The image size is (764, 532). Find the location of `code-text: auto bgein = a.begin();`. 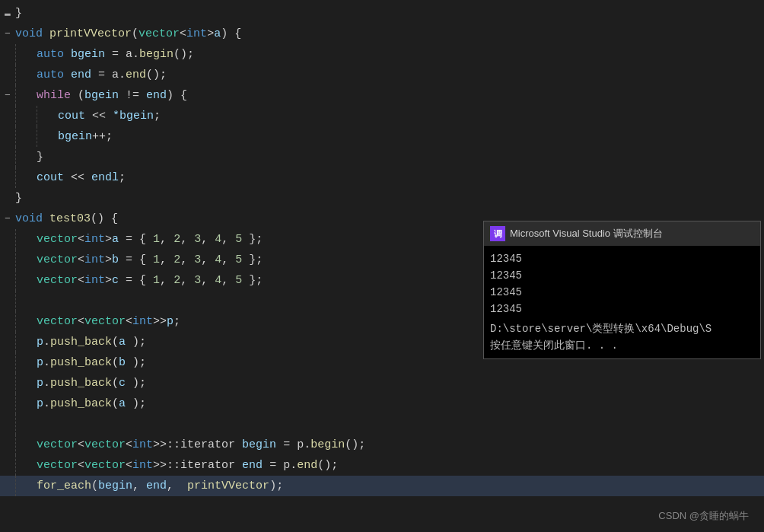

code-text: auto bgein = a.begin(); is located at coordinates (116, 55).